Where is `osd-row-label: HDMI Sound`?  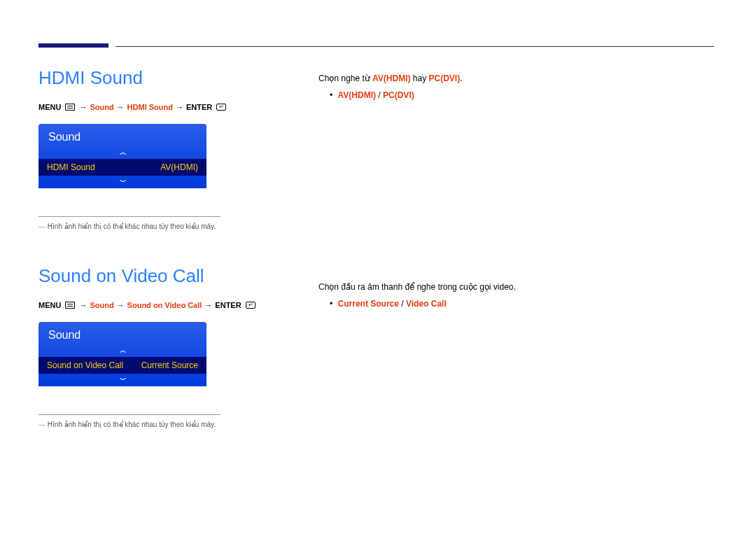
osd-row-label: HDMI Sound is located at coordinates (71, 167).